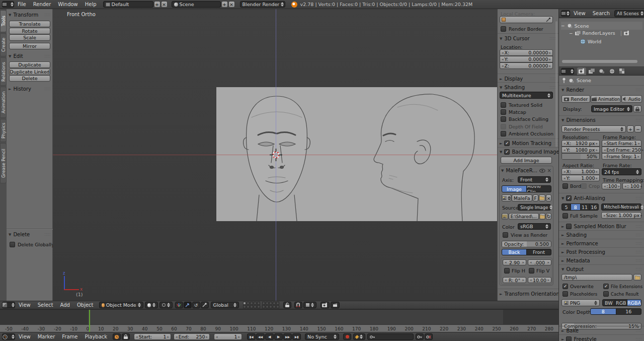 The width and height of the screenshot is (644, 341). What do you see at coordinates (581, 303) in the screenshot?
I see `file-format-dropdown: PNG` at bounding box center [581, 303].